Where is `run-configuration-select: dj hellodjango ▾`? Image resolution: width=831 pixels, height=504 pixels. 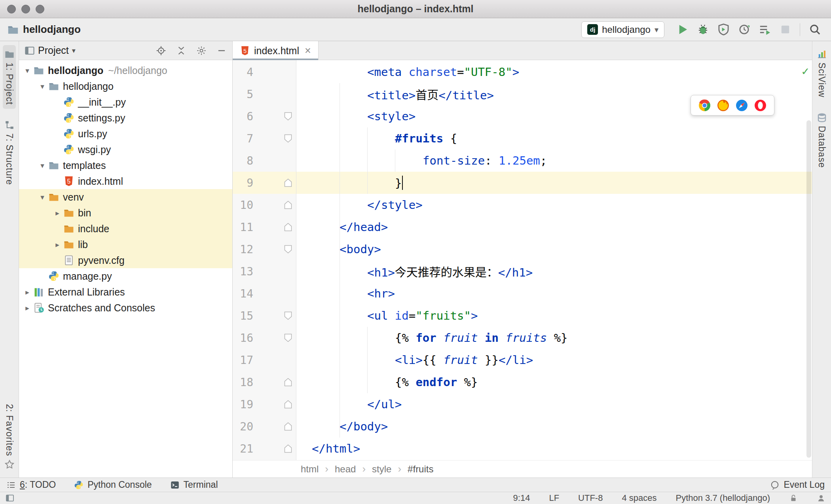 run-configuration-select: dj hellodjango ▾ is located at coordinates (623, 30).